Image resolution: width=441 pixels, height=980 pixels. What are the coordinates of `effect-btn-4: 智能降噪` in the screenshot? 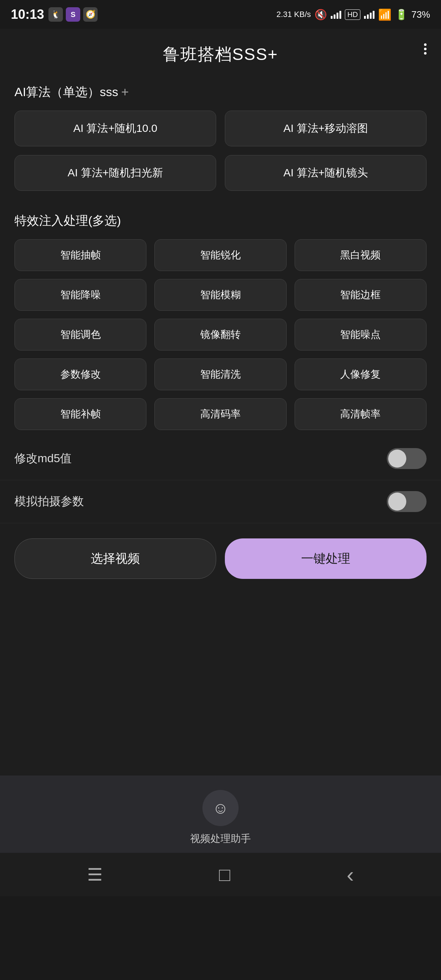 It's located at (81, 295).